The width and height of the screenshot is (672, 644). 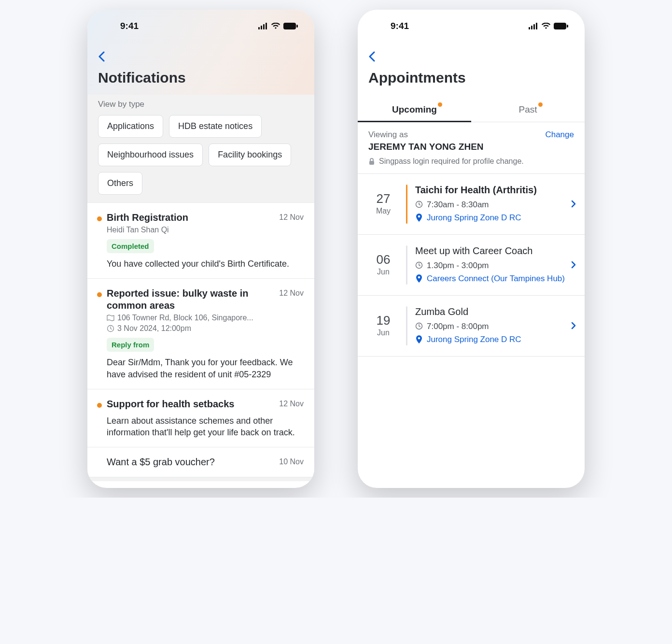 I want to click on notification-item: Reported issue: bulky waste in common ar…, so click(x=201, y=334).